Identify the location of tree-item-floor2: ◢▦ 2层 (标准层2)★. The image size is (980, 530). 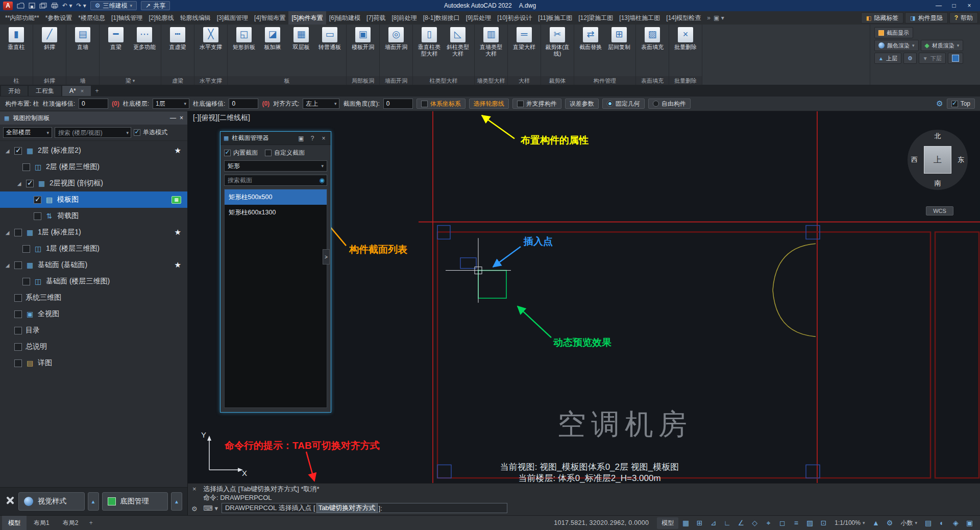
(94, 151).